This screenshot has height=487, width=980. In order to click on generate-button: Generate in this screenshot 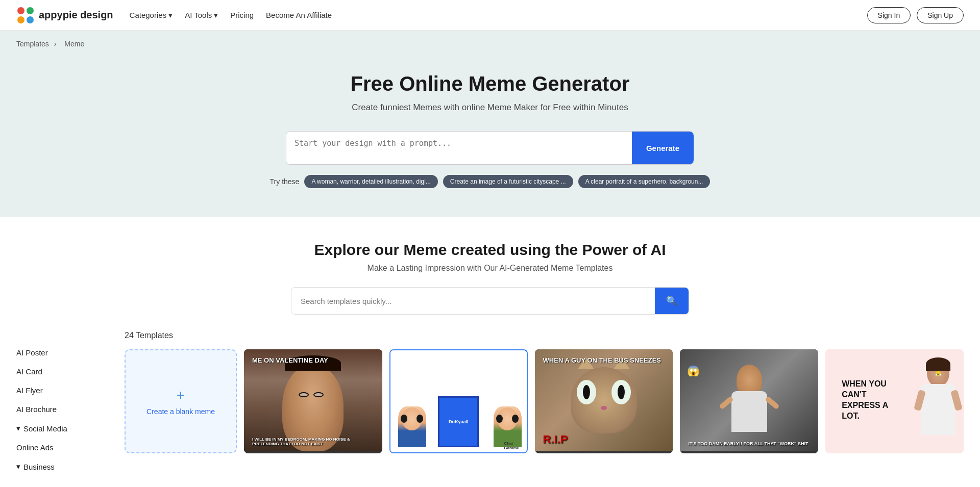, I will do `click(663, 148)`.